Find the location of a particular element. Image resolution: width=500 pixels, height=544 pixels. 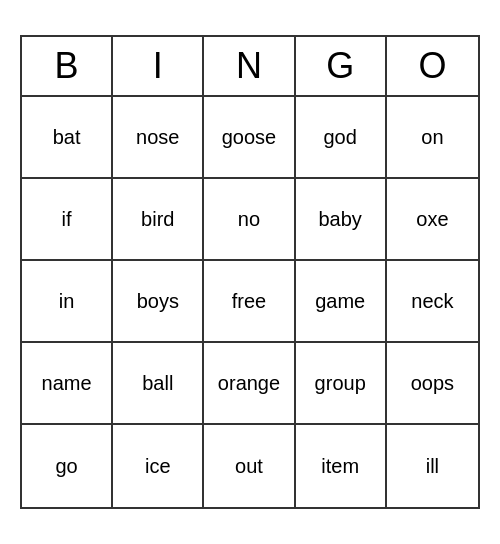

bingo-cell-r3-c1: ball is located at coordinates (158, 384).